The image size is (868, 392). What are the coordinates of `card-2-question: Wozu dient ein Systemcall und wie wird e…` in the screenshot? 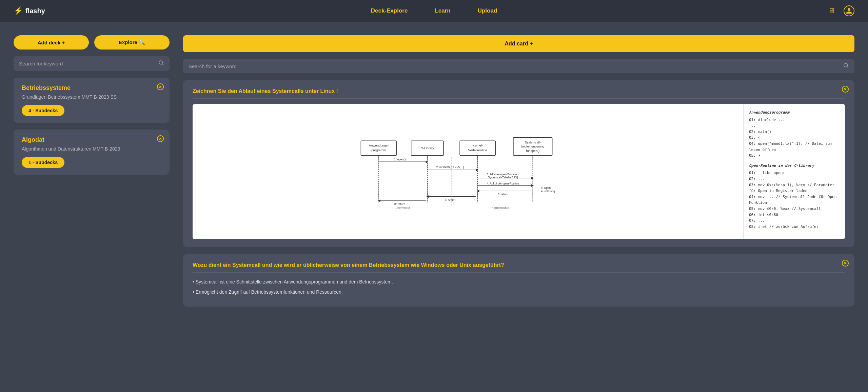 It's located at (519, 267).